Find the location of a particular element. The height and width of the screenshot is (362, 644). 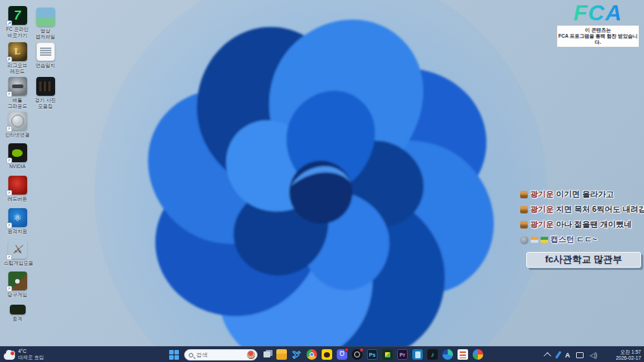

desktop-icon-label: 경기 사진모음집 is located at coordinates (45, 103).